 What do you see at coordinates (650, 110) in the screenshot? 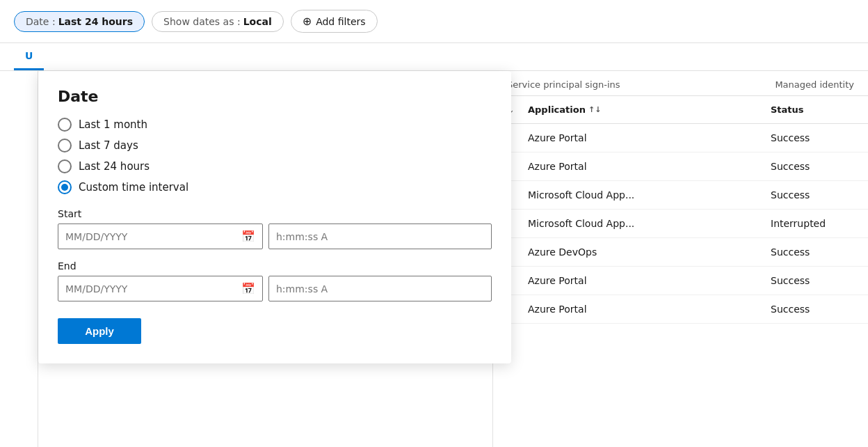
I see `col-application-header: Application ↑↓` at bounding box center [650, 110].